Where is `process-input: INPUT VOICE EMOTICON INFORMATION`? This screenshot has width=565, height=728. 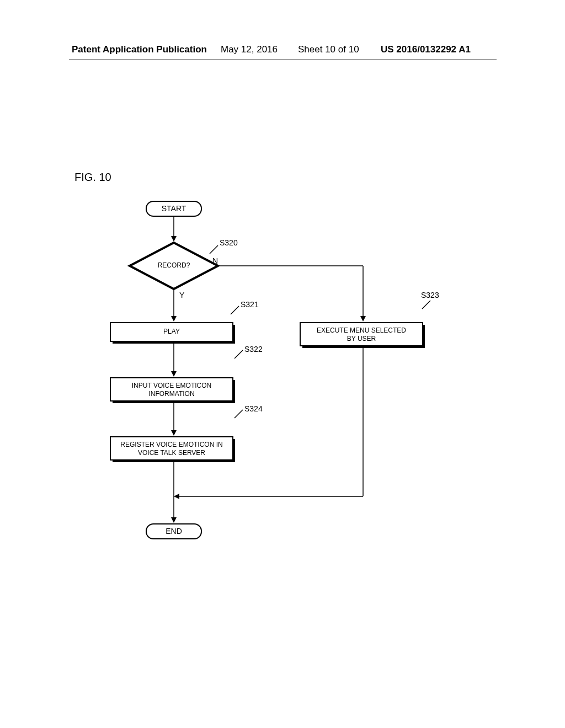 process-input: INPUT VOICE EMOTICON INFORMATION is located at coordinates (173, 390).